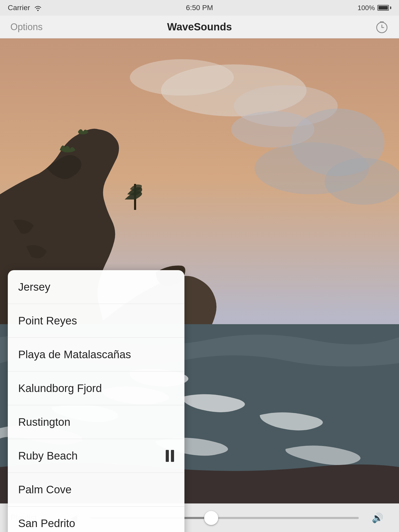 This screenshot has height=532, width=399. Describe the element at coordinates (48, 321) in the screenshot. I see `playlist-item-name-point-reyes: Point Reyes` at that location.